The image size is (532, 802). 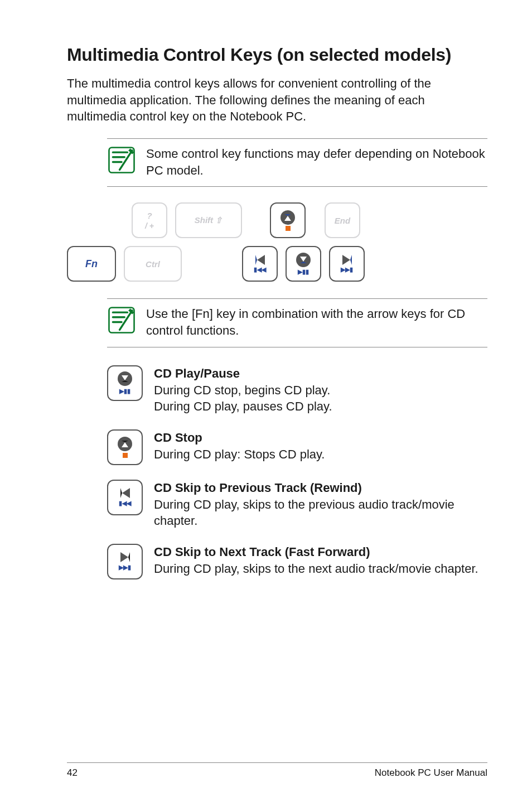 I want to click on key-left-rewind: ▮◀◀, so click(x=260, y=264).